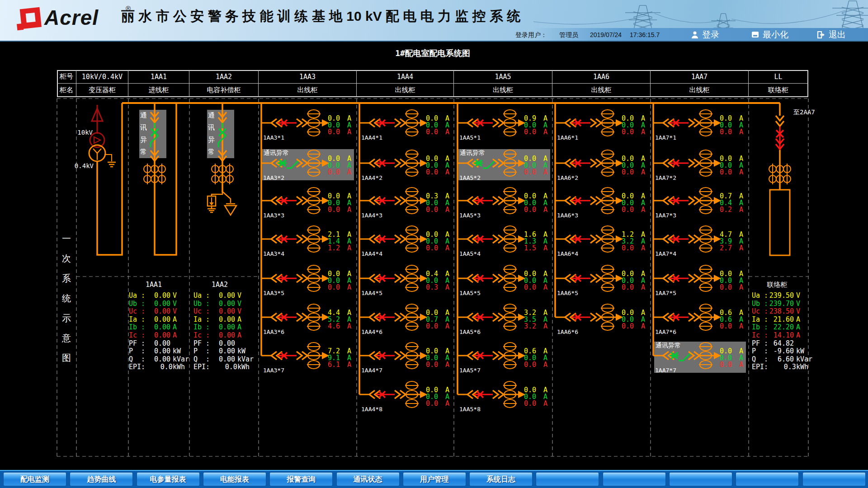 The height and width of the screenshot is (488, 868). I want to click on cabinet-id-cell: 1AA6, so click(601, 77).